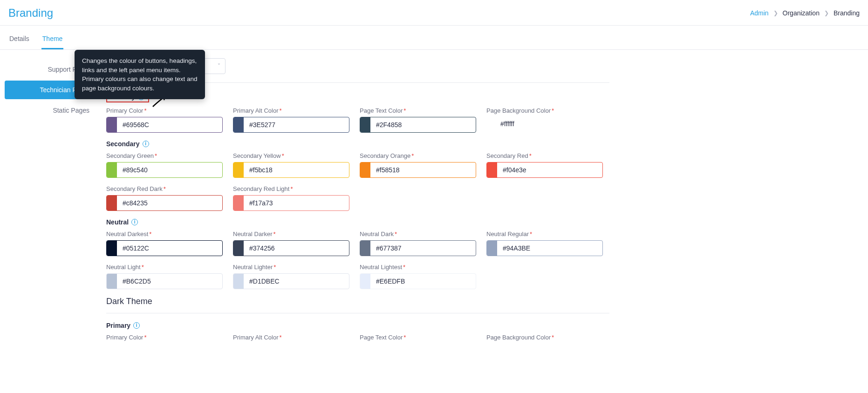 Image resolution: width=868 pixels, height=393 pixels. I want to click on field-neutral-lighter: Neutral Lighter* #D1DBEC, so click(291, 277).